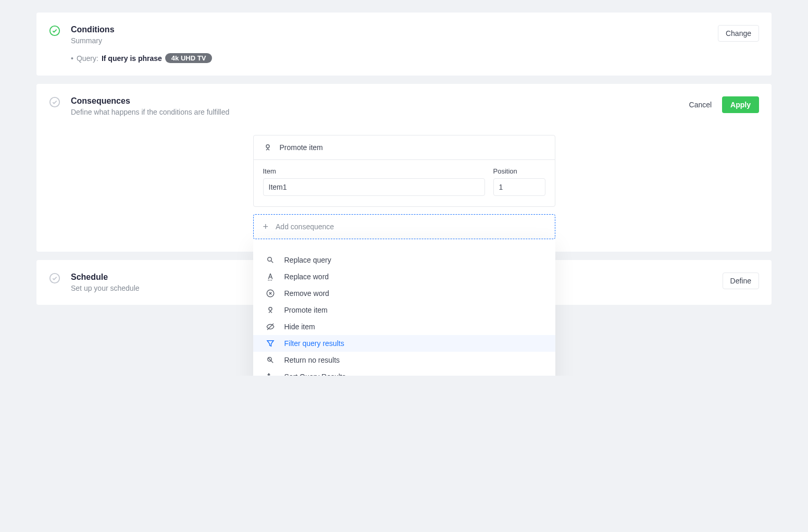 The image size is (808, 532). What do you see at coordinates (404, 44) in the screenshot?
I see `conditions-card: Conditions Summary Change • Query: If qu…` at bounding box center [404, 44].